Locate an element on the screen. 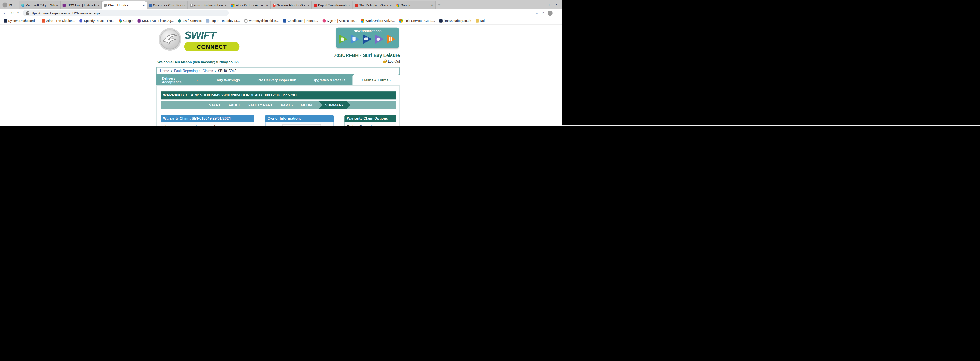 The height and width of the screenshot is (361, 980). claim-status: Status: Paused is located at coordinates (359, 126).